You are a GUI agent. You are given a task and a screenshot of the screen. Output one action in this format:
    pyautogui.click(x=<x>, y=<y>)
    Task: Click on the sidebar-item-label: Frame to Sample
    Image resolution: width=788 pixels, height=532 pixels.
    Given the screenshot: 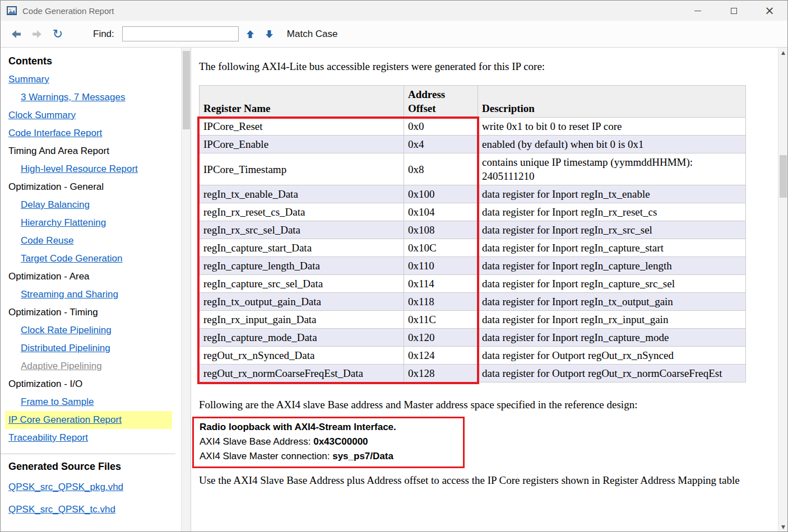 What is the action you would take?
    pyautogui.click(x=57, y=402)
    